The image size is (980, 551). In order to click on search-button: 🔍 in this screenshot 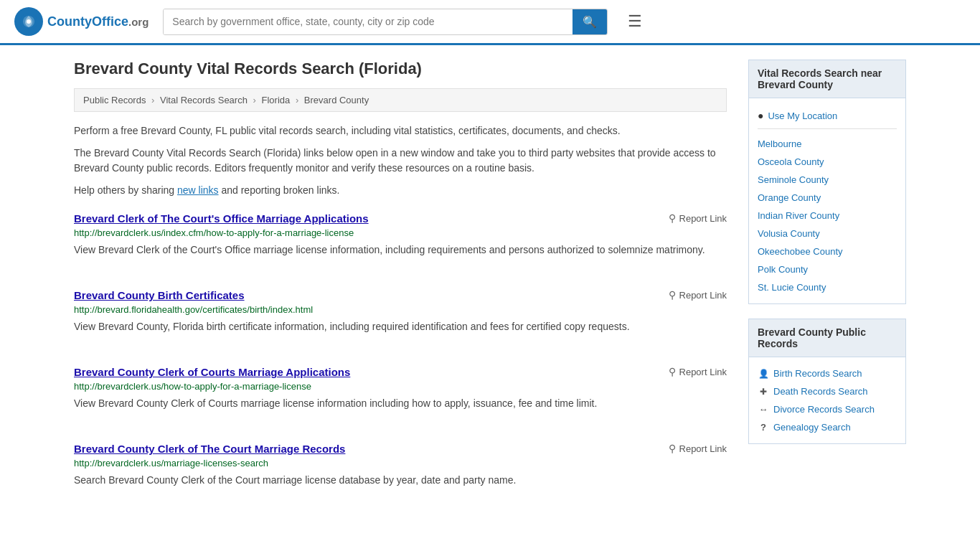, I will do `click(590, 22)`.